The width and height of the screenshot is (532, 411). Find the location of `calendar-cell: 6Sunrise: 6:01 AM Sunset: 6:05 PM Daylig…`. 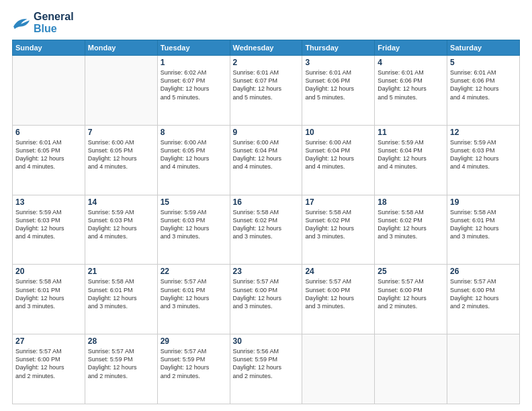

calendar-cell: 6Sunrise: 6:01 AM Sunset: 6:05 PM Daylig… is located at coordinates (49, 160).